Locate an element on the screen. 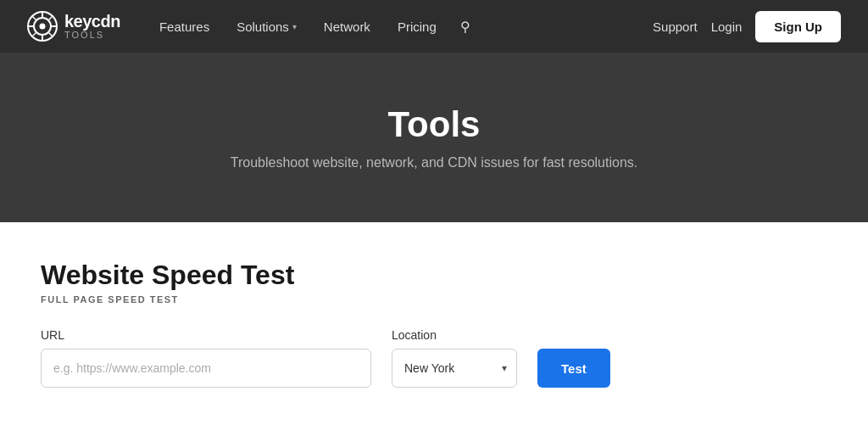 The height and width of the screenshot is (436, 868). keycdn-logo-icon is located at coordinates (42, 26).